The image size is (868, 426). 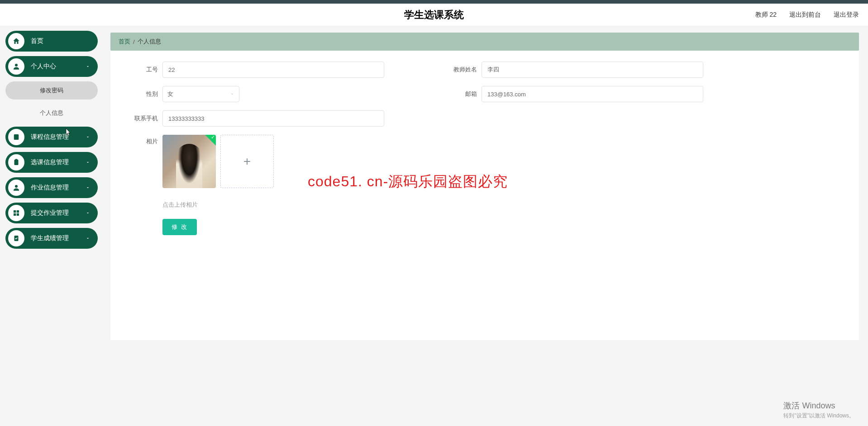 I want to click on sidebar-item-home: 首页, so click(x=52, y=41).